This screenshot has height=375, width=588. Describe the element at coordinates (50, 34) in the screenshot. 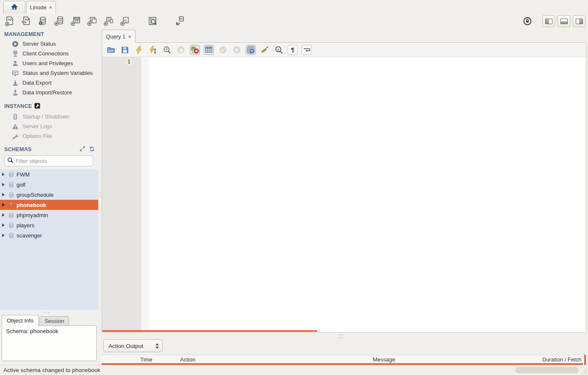

I see `management-section-header: MANAGEMENT` at that location.